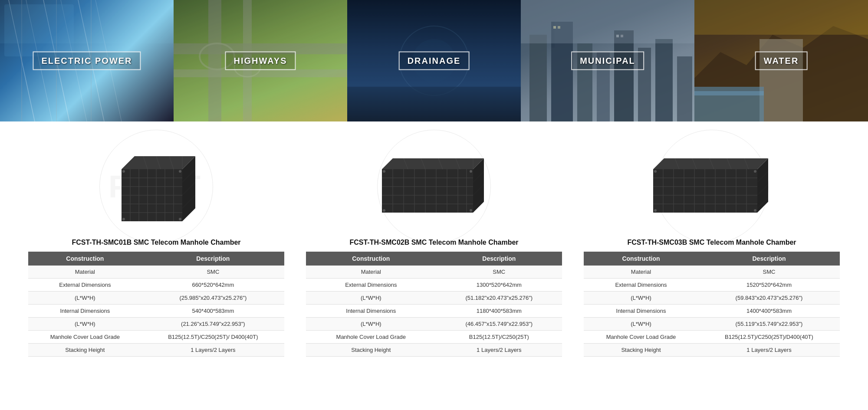 This screenshot has height=410, width=868. What do you see at coordinates (87, 61) in the screenshot?
I see `banner-label-electric: ELECTRIC POWER` at bounding box center [87, 61].